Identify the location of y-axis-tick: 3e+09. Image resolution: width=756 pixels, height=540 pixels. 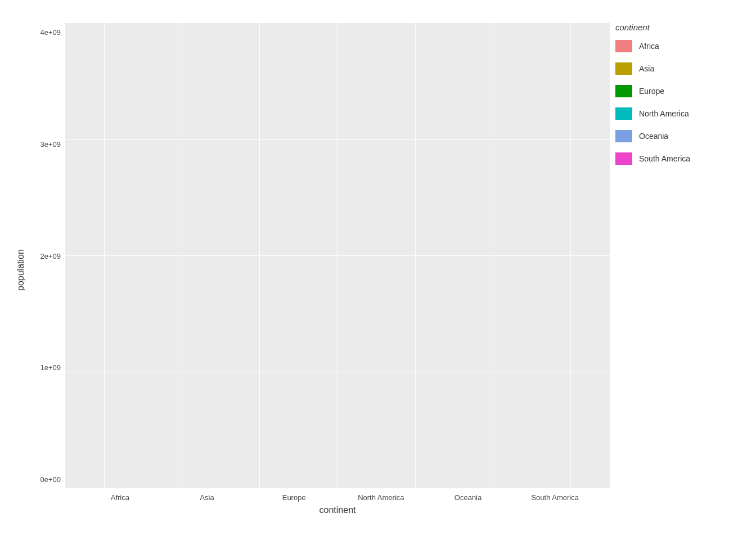
(51, 144).